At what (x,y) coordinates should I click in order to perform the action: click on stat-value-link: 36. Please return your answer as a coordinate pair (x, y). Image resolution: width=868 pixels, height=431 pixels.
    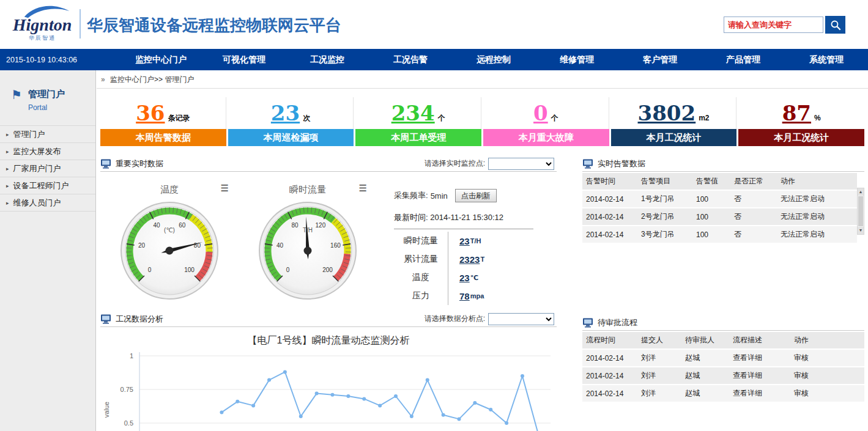
    Looking at the image, I should click on (150, 113).